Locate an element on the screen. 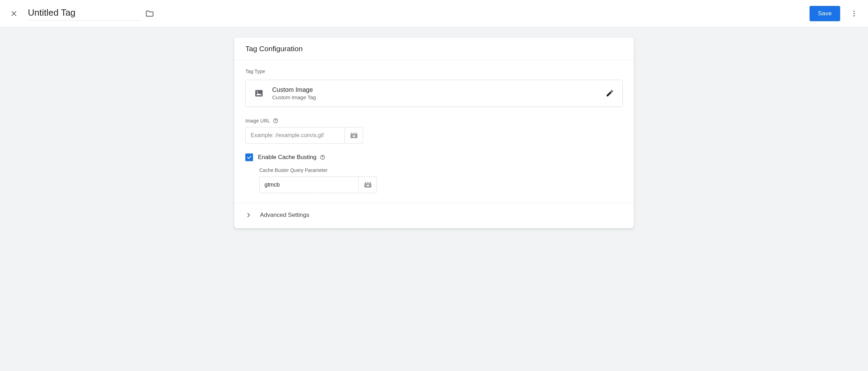 The width and height of the screenshot is (868, 371). image-url-variable-button is located at coordinates (354, 135).